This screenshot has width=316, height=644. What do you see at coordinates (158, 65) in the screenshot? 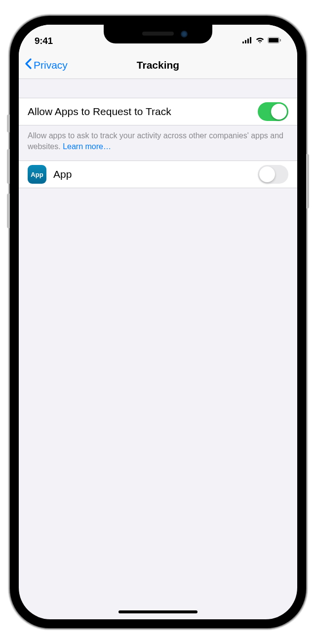
I see `nav-bar: Privacy Tracking` at bounding box center [158, 65].